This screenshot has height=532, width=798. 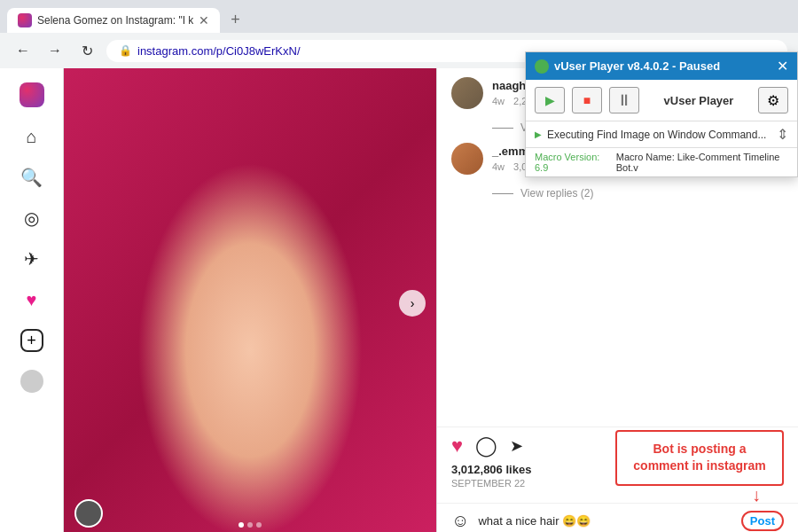 What do you see at coordinates (700, 458) in the screenshot?
I see `bot-annotation-box: Bot is posting a comment in instagram ↓` at bounding box center [700, 458].